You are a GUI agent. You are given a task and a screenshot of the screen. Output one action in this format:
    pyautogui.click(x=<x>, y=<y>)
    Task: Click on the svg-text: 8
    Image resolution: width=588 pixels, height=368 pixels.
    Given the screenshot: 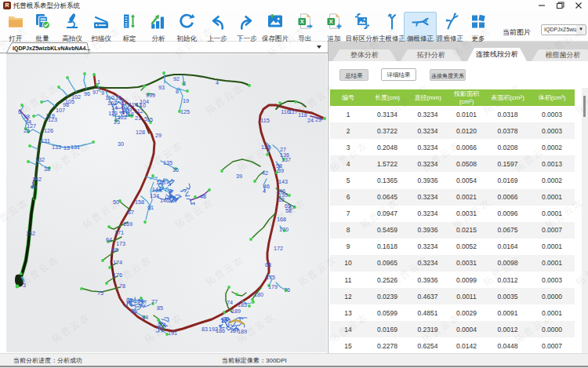 What is the action you would take?
    pyautogui.click(x=177, y=91)
    